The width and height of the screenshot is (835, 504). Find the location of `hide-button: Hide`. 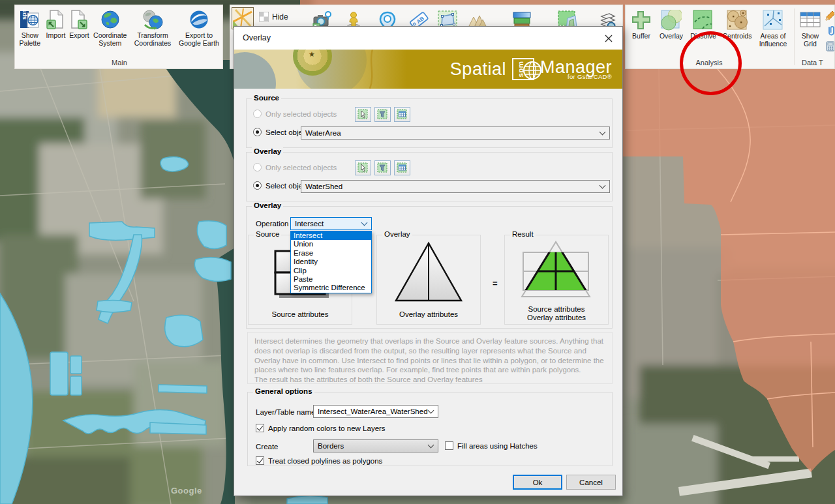

hide-button: Hide is located at coordinates (274, 17).